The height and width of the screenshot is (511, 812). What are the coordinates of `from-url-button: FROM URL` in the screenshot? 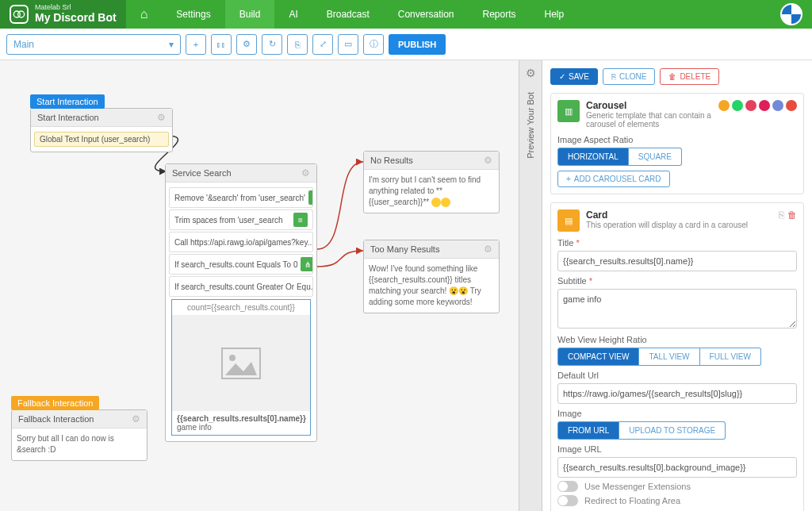 It's located at (588, 430).